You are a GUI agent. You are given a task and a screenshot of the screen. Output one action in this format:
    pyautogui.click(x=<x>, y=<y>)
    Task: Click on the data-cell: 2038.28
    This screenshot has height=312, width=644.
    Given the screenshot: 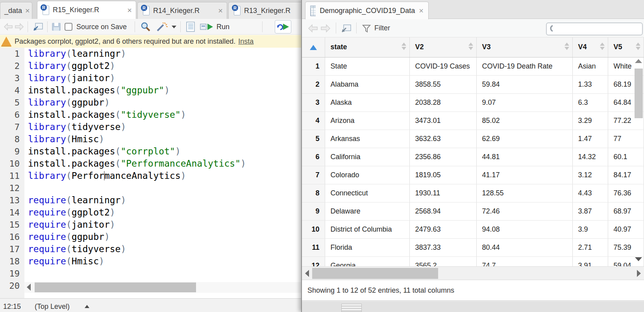 What is the action you would take?
    pyautogui.click(x=443, y=102)
    